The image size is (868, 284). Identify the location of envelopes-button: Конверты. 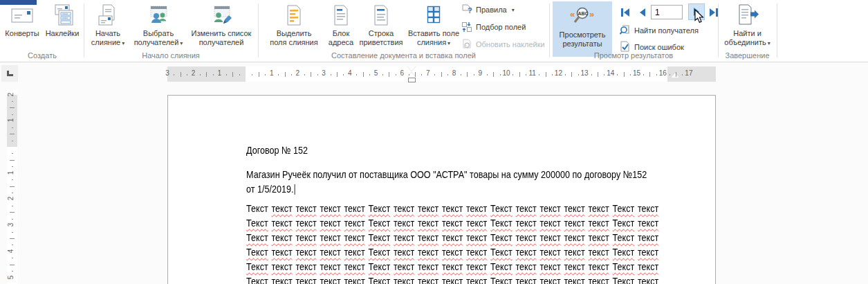
(22, 27).